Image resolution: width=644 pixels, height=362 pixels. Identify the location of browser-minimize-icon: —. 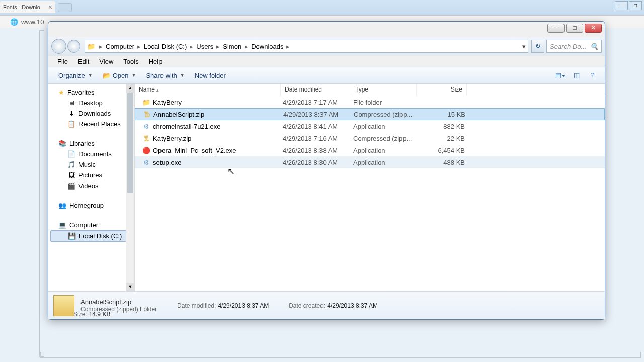
(621, 6).